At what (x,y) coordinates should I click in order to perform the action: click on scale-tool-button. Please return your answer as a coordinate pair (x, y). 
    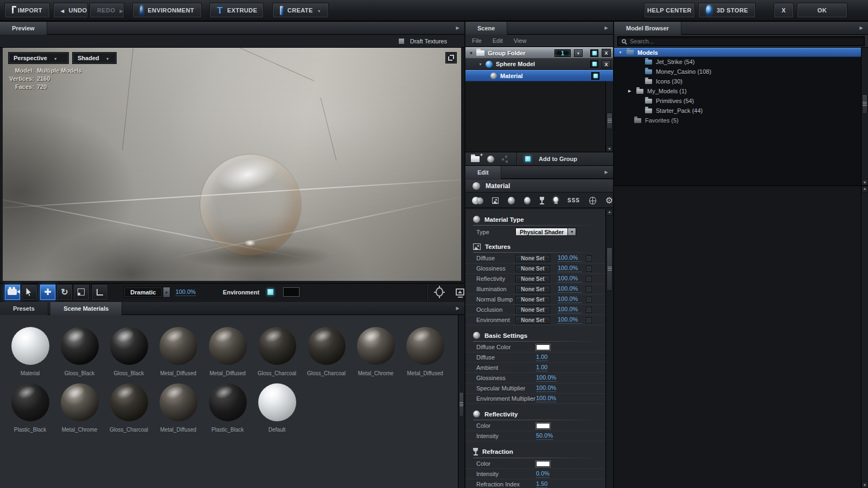
    Looking at the image, I should click on (81, 292).